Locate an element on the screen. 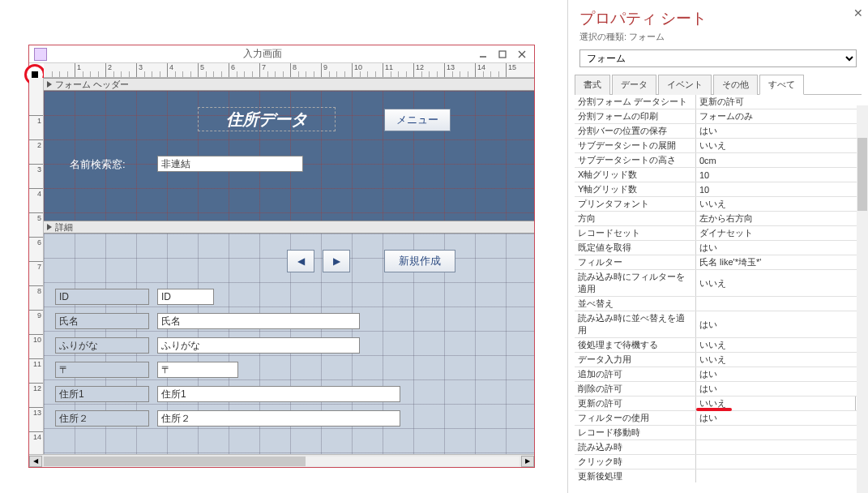 The width and height of the screenshot is (868, 493). close-icon: ✕ is located at coordinates (858, 13).